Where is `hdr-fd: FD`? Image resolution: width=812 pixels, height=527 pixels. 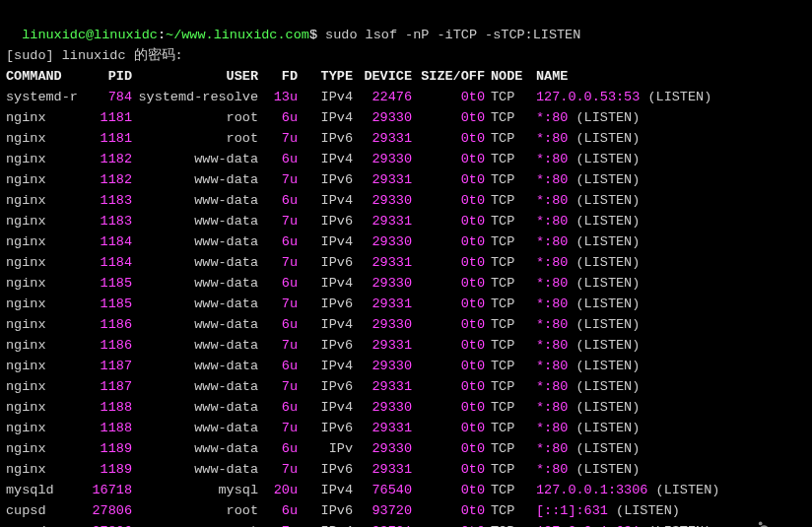
hdr-fd: FD is located at coordinates (278, 77).